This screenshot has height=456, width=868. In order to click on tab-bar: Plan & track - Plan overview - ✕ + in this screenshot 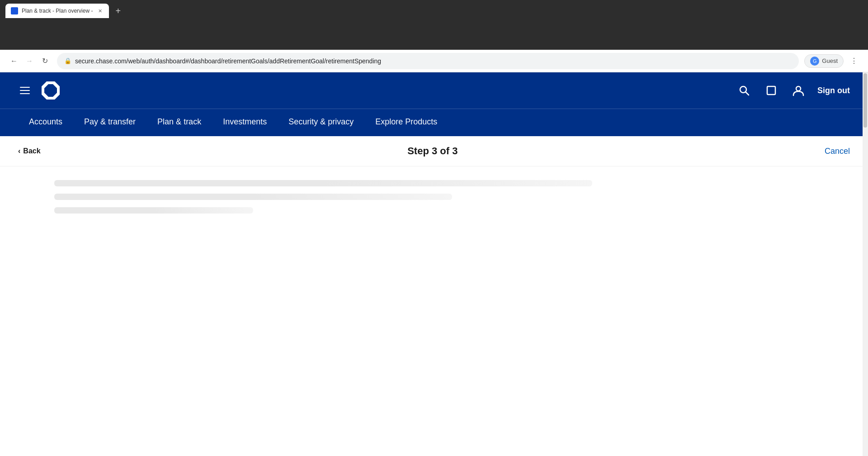, I will do `click(434, 9)`.